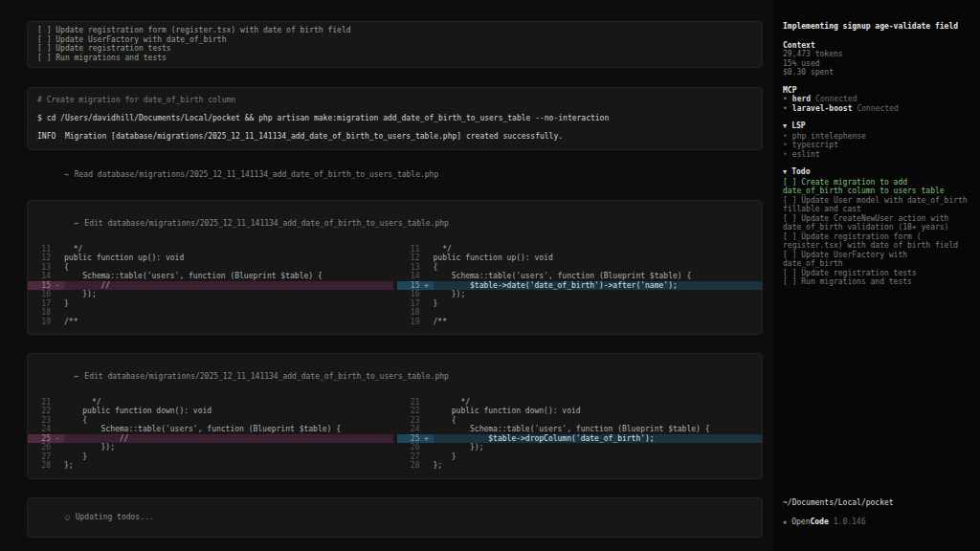  I want to click on code-text: $table->date('date_of_birth')->after('na…, so click(598, 286).